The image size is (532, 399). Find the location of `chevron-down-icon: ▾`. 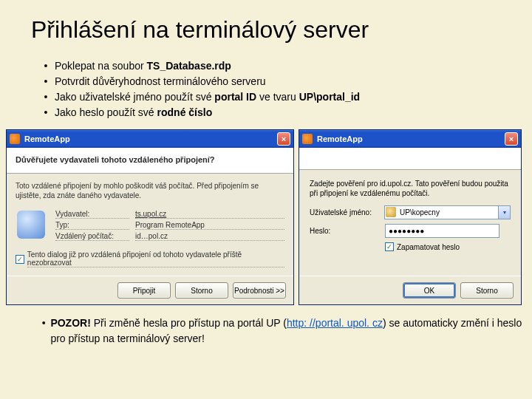

chevron-down-icon: ▾ is located at coordinates (504, 213).